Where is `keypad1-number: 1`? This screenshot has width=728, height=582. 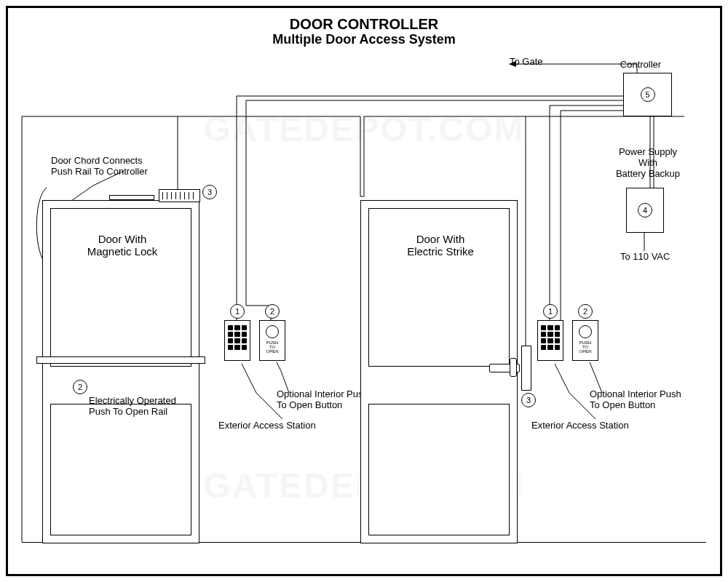
keypad1-number: 1 is located at coordinates (237, 311).